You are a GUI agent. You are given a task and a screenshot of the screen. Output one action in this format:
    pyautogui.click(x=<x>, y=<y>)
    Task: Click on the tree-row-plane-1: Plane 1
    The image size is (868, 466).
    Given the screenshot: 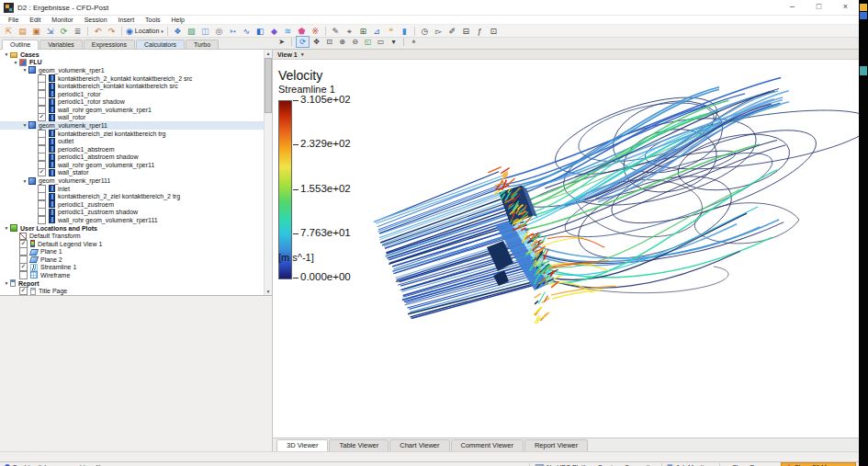 What is the action you would take?
    pyautogui.click(x=132, y=252)
    